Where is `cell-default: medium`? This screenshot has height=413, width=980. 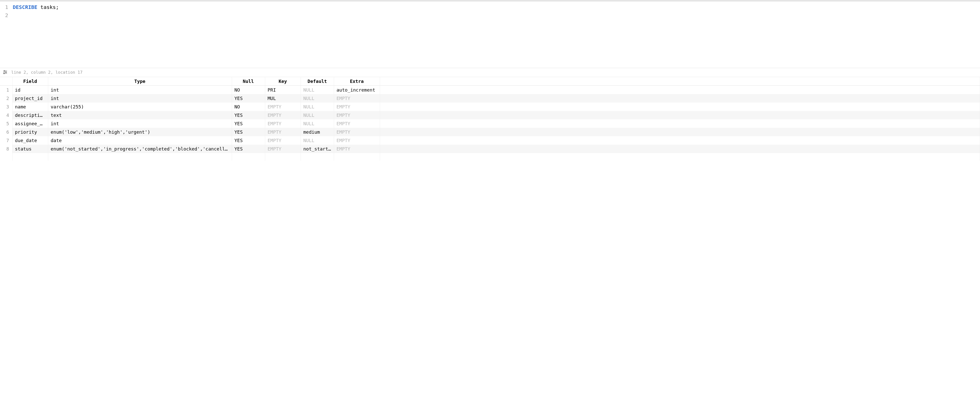 cell-default: medium is located at coordinates (317, 132).